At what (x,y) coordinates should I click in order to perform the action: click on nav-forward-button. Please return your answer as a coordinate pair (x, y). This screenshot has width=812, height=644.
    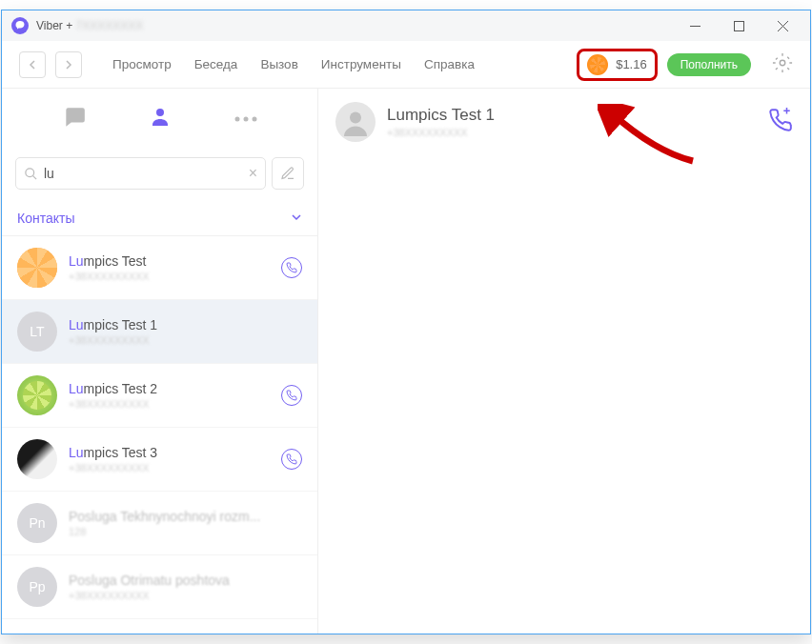
    Looking at the image, I should click on (69, 65).